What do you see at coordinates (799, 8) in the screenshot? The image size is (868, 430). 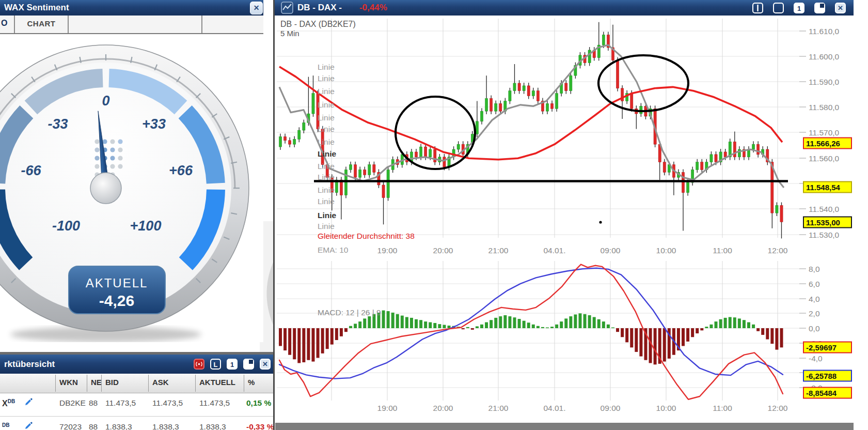 I see `svg-text: 1` at bounding box center [799, 8].